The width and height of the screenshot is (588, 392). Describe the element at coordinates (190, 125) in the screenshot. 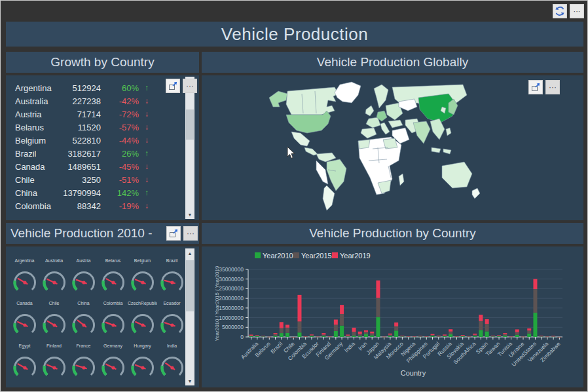

I see `growth-scrollbar-thumb` at that location.